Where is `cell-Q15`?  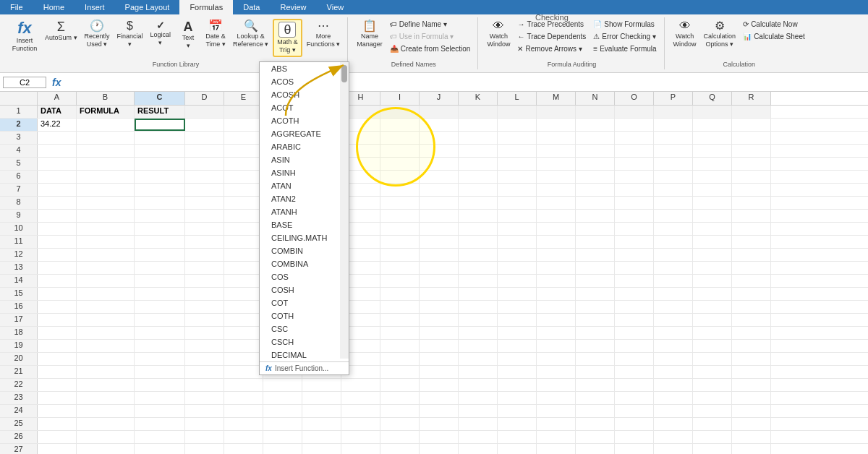 cell-Q15 is located at coordinates (712, 294).